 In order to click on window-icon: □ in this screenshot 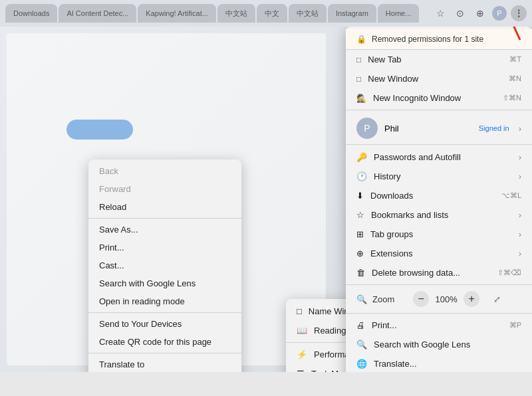, I will do `click(299, 311)`.